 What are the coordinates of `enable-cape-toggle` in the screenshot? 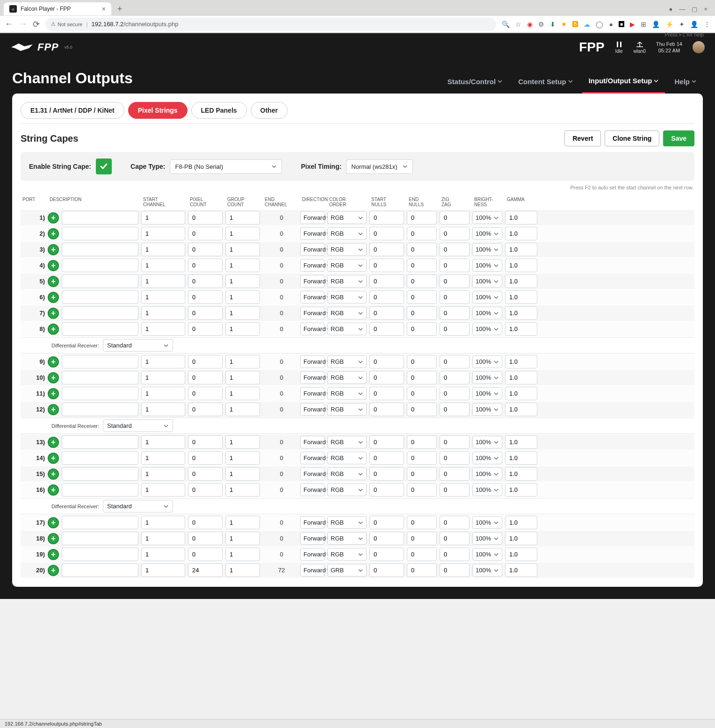 It's located at (104, 166).